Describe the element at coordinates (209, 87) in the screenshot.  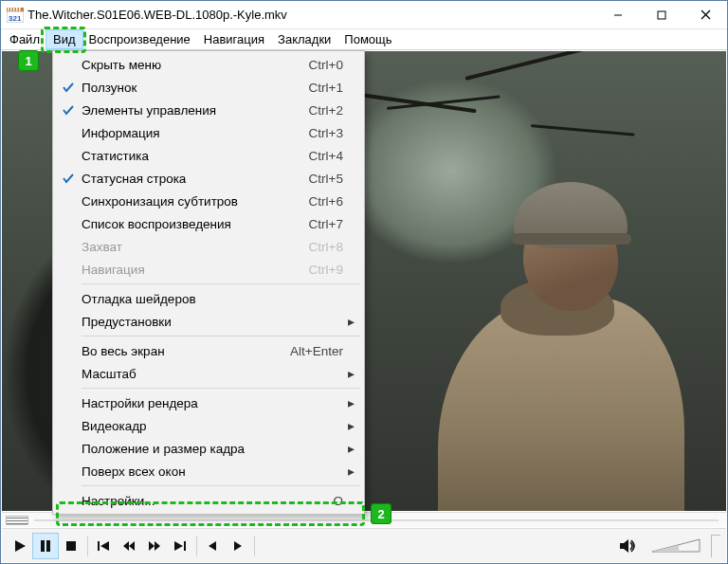
I see `menu-item: ПолзунокCtrl+1` at that location.